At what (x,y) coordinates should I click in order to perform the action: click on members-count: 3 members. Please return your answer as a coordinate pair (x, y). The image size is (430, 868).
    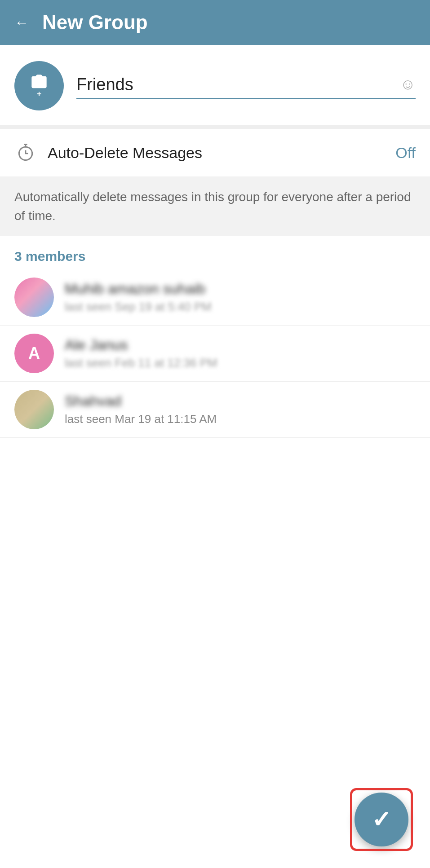
    Looking at the image, I should click on (50, 256).